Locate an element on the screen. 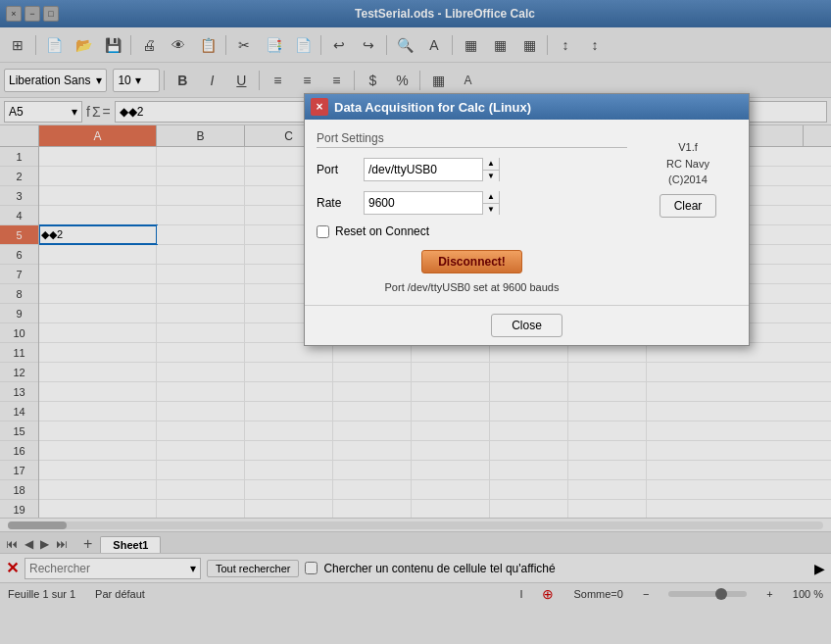 The image size is (831, 644). dialog-right-panel: V1.f RC Navy (C)2014 Clear is located at coordinates (688, 212).